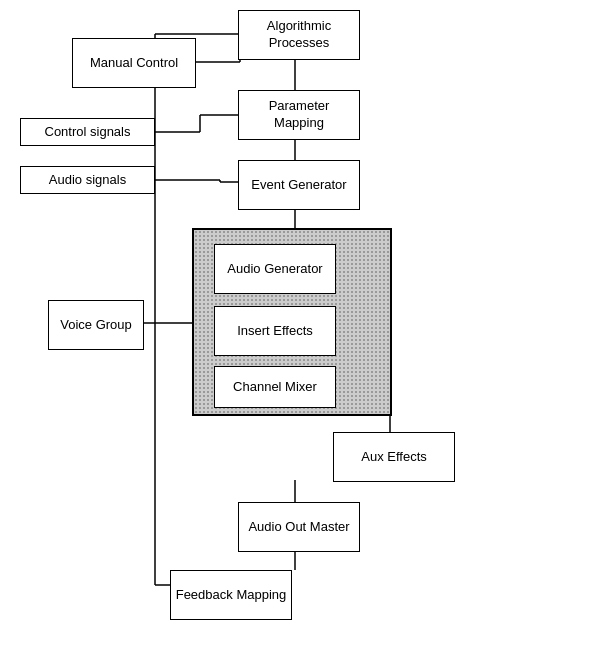 Image resolution: width=600 pixels, height=660 pixels. I want to click on control-signals-box: Control signals, so click(88, 132).